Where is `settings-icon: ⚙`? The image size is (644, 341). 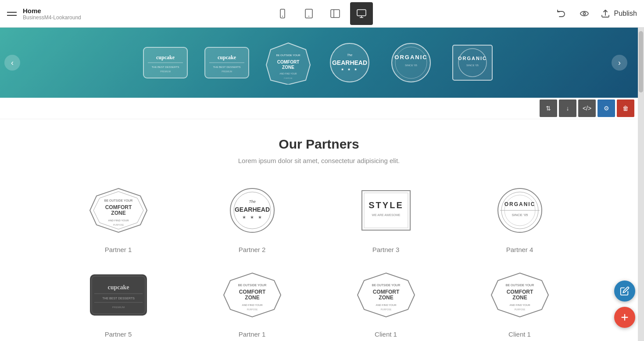 settings-icon: ⚙ is located at coordinates (606, 108).